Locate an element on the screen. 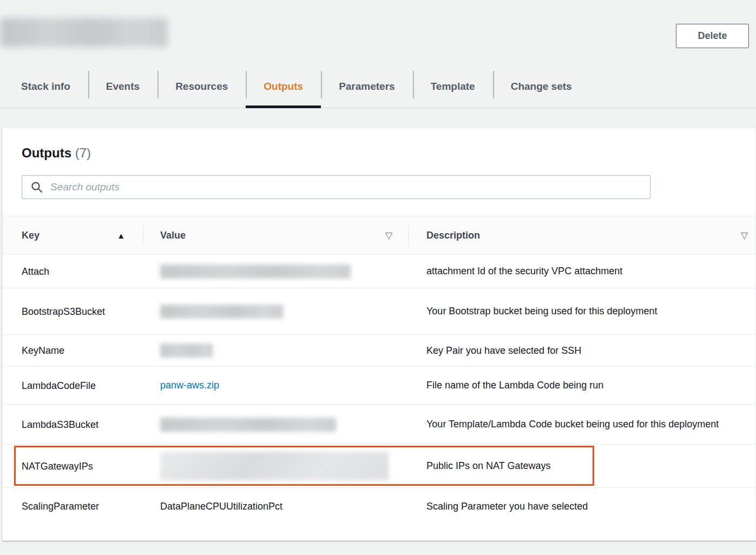 This screenshot has height=555, width=756. panel-title-text: Outputs is located at coordinates (47, 153).